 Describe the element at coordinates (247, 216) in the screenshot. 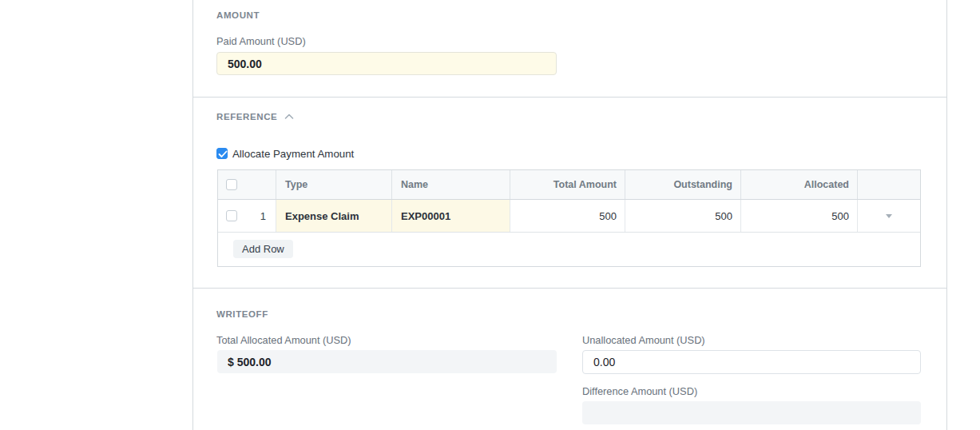

I see `row-select-cell: 1` at that location.